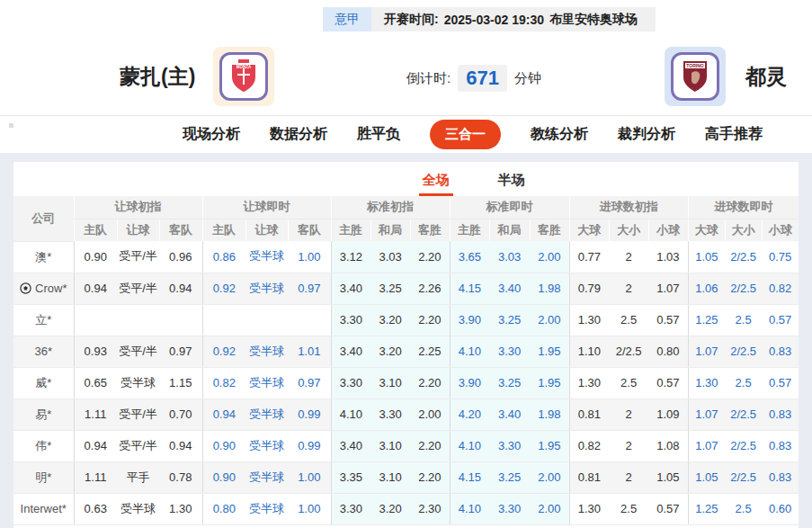 The height and width of the screenshot is (528, 812). Describe the element at coordinates (489, 20) in the screenshot. I see `match-info-strip: 意甲 开赛时间: 2025-03-02 19:30 布里安特奥球场` at that location.